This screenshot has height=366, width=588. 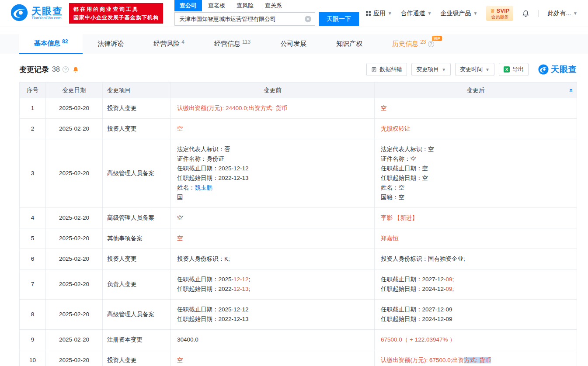 What do you see at coordinates (298, 238) in the screenshot?
I see `table-row: 52025-02-20其他事项备案空郑嘉恒` at bounding box center [298, 238].